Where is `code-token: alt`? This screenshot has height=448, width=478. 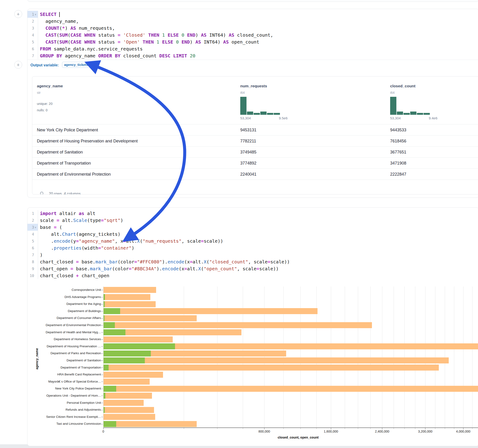 code-token: alt is located at coordinates (90, 213).